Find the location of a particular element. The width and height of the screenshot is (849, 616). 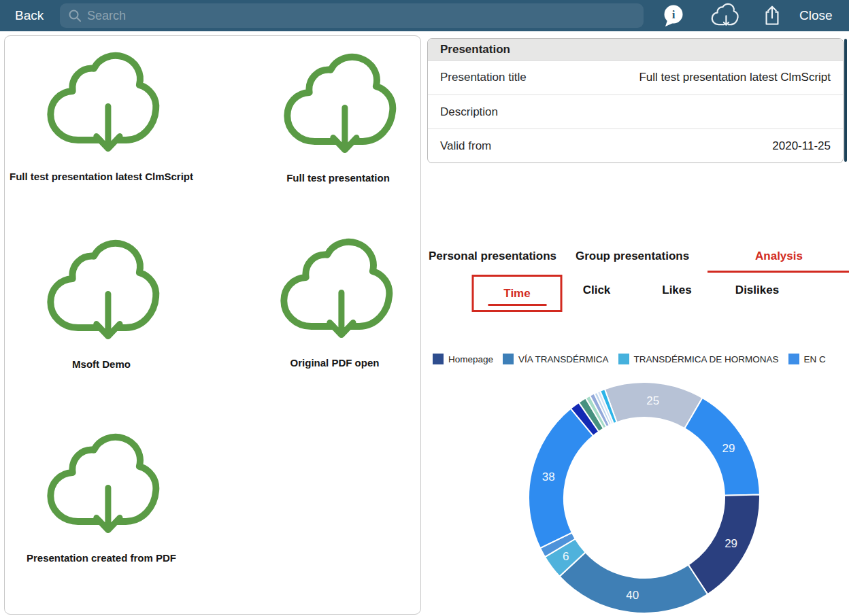

chart-legend: HomepageVÍA TRANSDÉRMICATRANSDÉRMICA DE … is located at coordinates (641, 359).